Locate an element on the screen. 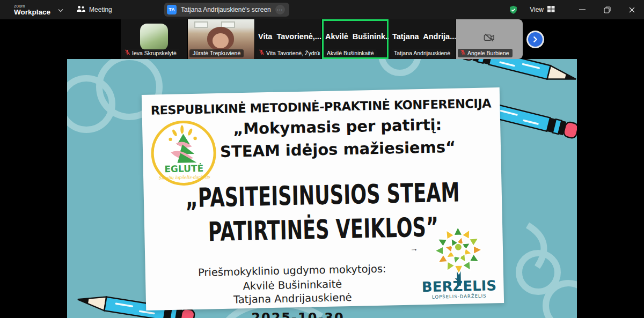  view-button-label: View is located at coordinates (537, 10).